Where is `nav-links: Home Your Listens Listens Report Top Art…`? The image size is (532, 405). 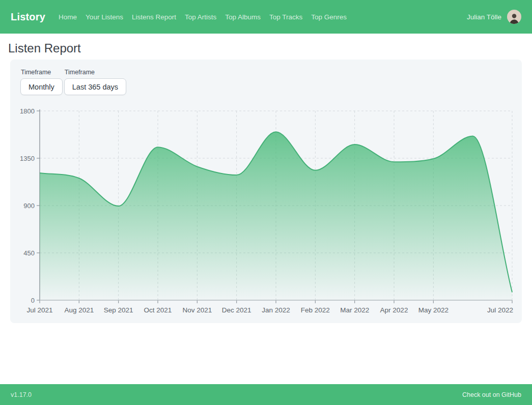 nav-links: Home Your Listens Listens Report Top Art… is located at coordinates (263, 17).